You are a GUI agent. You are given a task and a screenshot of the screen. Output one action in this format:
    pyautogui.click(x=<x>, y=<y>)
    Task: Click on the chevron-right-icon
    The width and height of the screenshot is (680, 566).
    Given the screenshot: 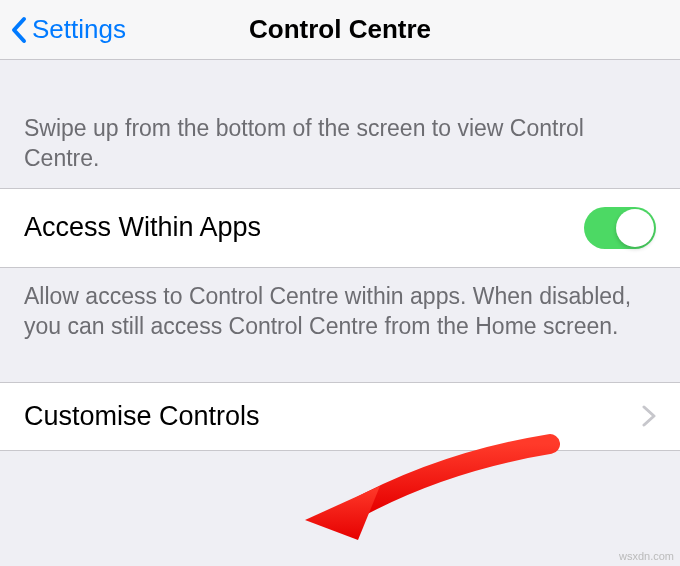 What is the action you would take?
    pyautogui.click(x=649, y=416)
    